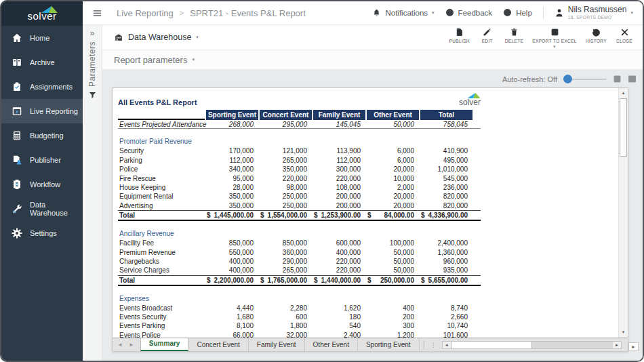  What do you see at coordinates (92, 193) in the screenshot?
I see `parameters-panel-collapsed: » Parameters` at bounding box center [92, 193].